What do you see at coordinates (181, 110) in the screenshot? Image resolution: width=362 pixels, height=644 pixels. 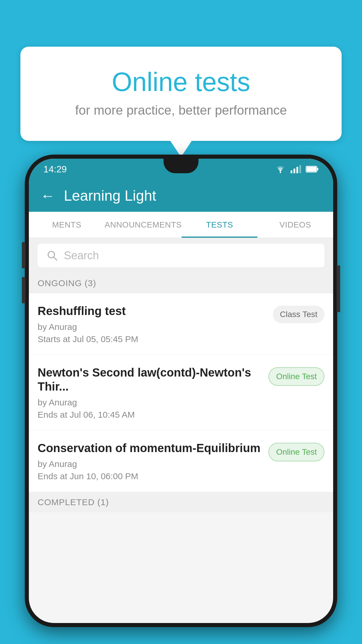 I see `bubble-subtitle: for more practice, better performance` at bounding box center [181, 110].